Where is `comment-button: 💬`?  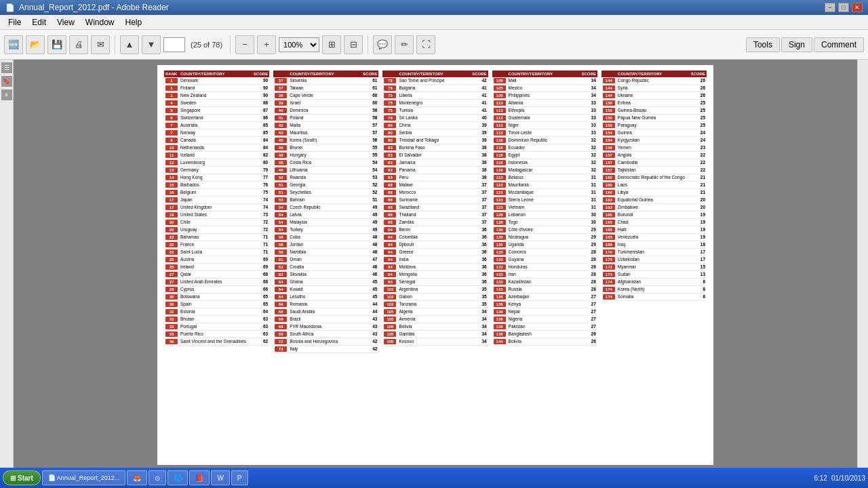 comment-button: 💬 is located at coordinates (382, 45).